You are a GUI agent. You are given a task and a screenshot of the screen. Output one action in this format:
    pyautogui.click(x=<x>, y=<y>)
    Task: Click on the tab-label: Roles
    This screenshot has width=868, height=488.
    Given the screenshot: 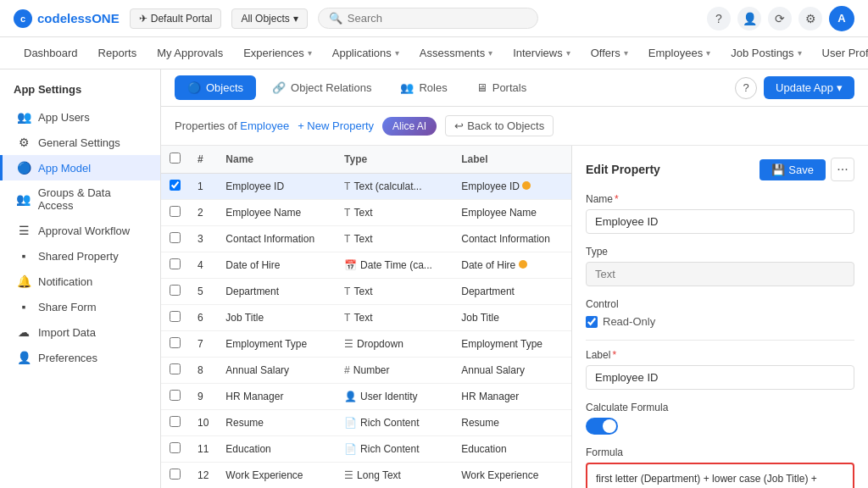 What is the action you would take?
    pyautogui.click(x=432, y=88)
    